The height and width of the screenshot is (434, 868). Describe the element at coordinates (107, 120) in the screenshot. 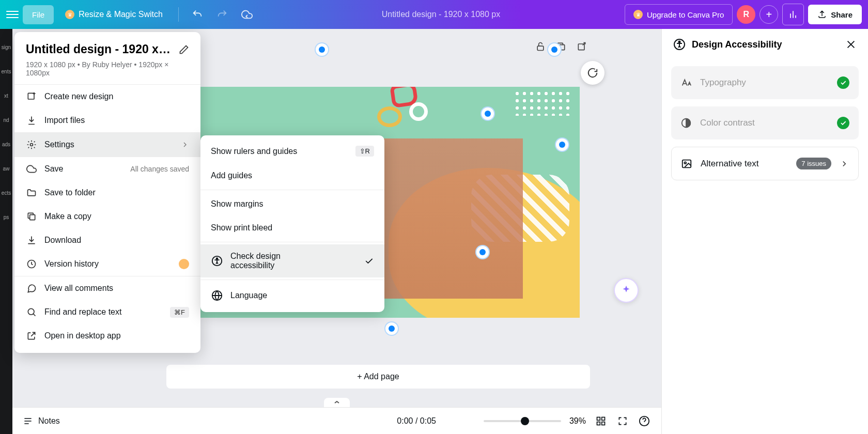

I see `import-files-item: Import files` at that location.